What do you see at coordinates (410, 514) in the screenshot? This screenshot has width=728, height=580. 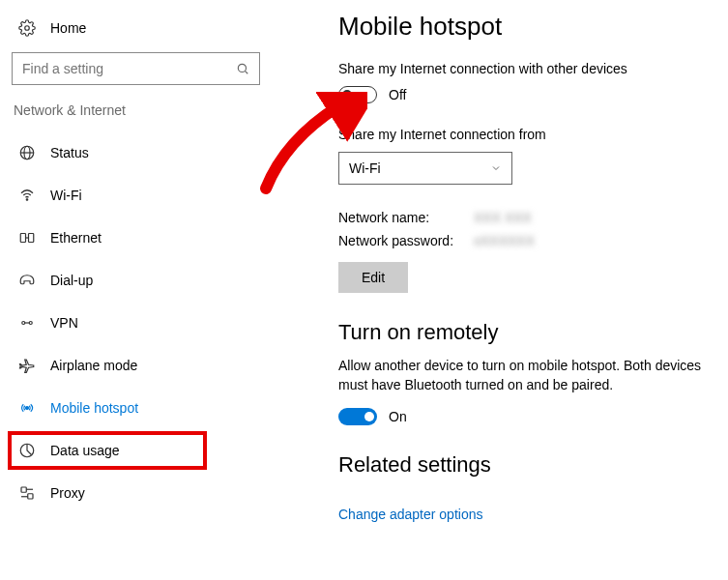 I see `related-link: Change adapter options` at bounding box center [410, 514].